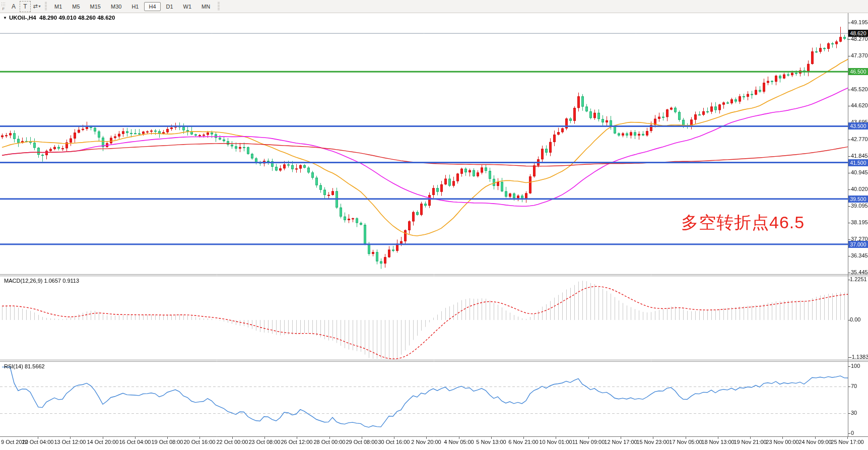 Image resolution: width=868 pixels, height=450 pixels. What do you see at coordinates (858, 126) in the screenshot?
I see `price-badge: 43.500` at bounding box center [858, 126].